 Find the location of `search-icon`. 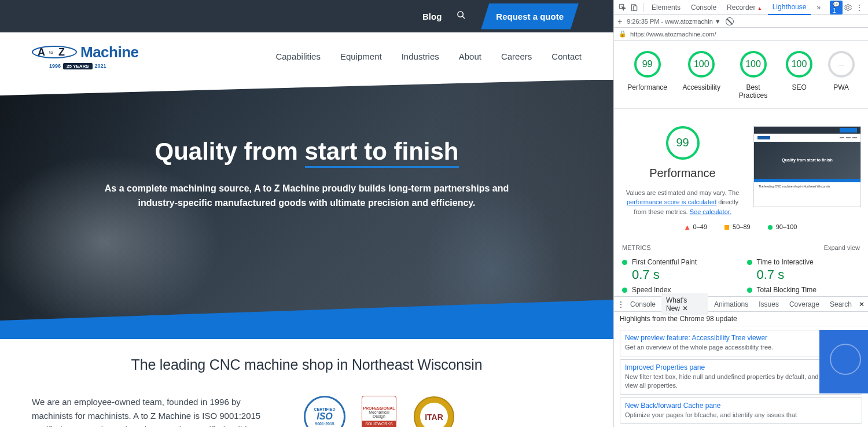

search-icon is located at coordinates (461, 16).